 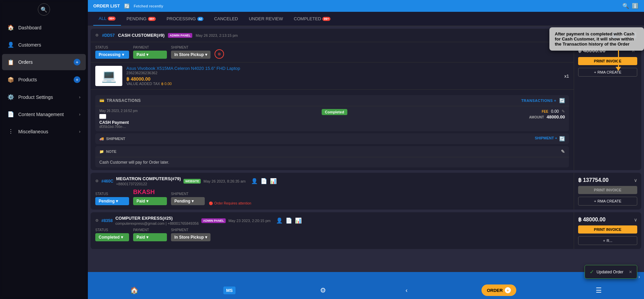 What do you see at coordinates (289, 221) in the screenshot?
I see `doc-icon-8358: 📄` at bounding box center [289, 221].